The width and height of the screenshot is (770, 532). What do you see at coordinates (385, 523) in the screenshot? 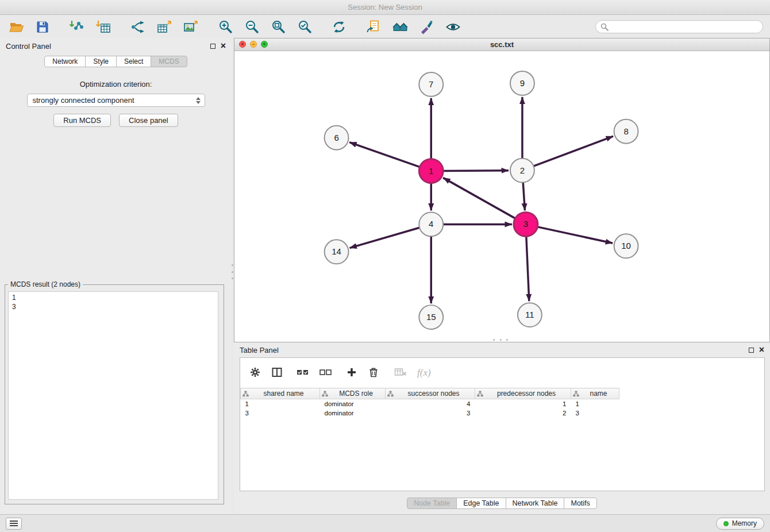
I see `status-bar: Memory` at bounding box center [385, 523].